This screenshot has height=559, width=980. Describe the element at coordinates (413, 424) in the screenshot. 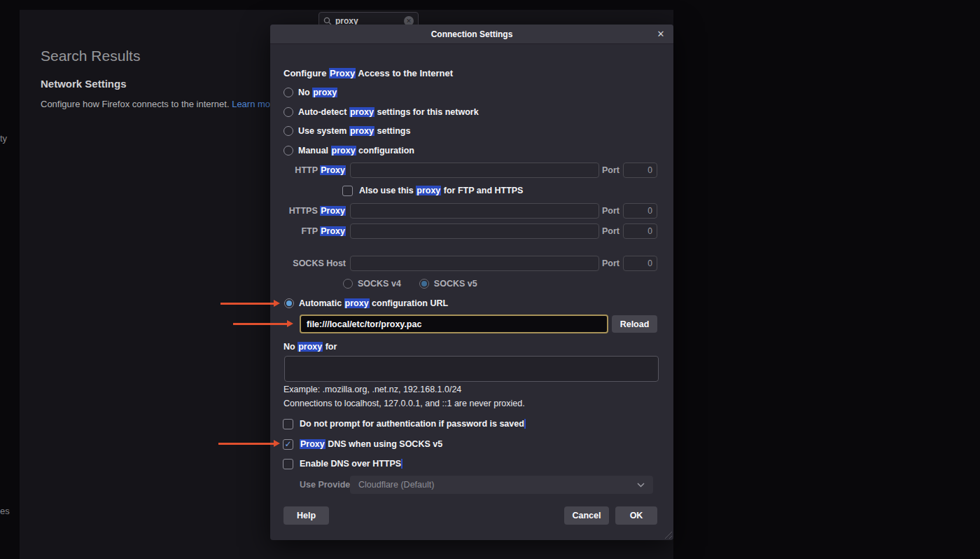

I see `no-auth-prompt-label: Do not prompt for authentication if pass…` at that location.